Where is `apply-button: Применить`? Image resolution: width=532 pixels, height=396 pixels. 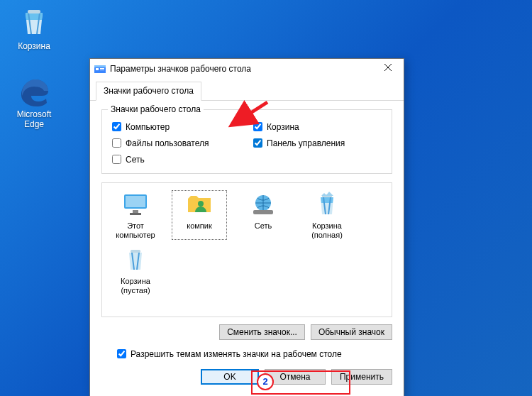 apply-button: Применить is located at coordinates (362, 377).